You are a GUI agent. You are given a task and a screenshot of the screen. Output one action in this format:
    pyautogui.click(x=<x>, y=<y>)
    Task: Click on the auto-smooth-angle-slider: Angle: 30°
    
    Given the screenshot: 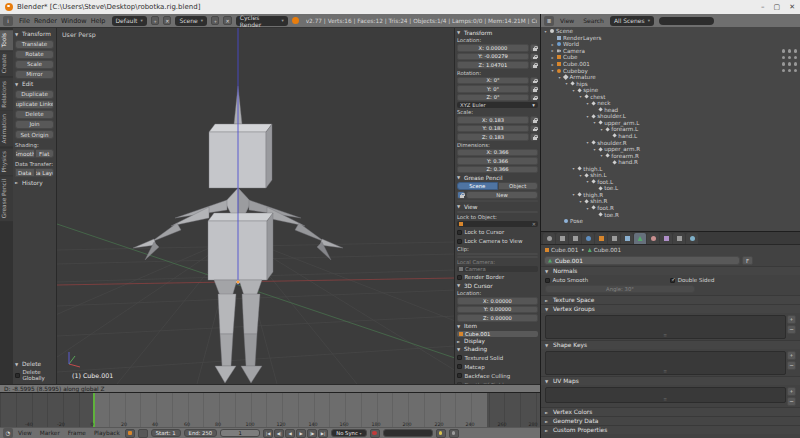 What is the action you would take?
    pyautogui.click(x=620, y=289)
    